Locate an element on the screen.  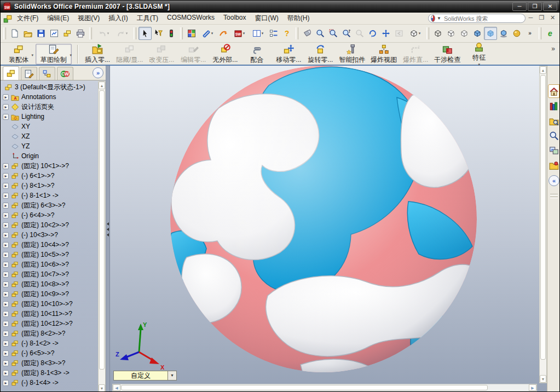
split-window-button: ▾ is located at coordinates (258, 33).